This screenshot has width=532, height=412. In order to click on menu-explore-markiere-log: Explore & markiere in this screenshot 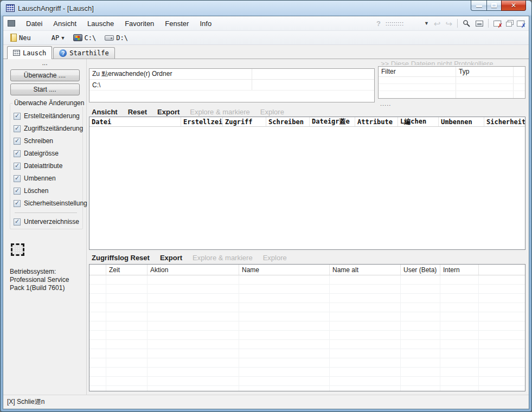, I will do `click(222, 258)`.